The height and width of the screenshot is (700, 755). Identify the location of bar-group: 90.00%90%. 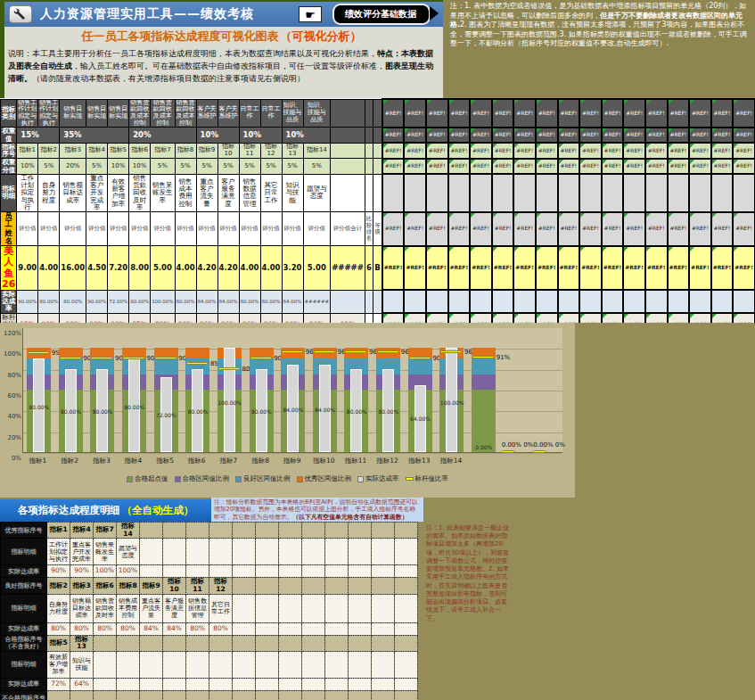
(135, 390).